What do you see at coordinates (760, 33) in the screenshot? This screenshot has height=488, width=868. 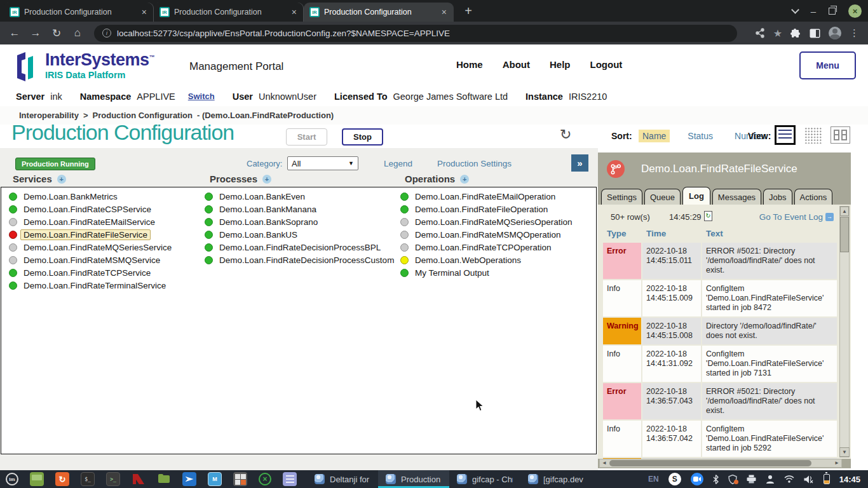 I see `share-icon` at bounding box center [760, 33].